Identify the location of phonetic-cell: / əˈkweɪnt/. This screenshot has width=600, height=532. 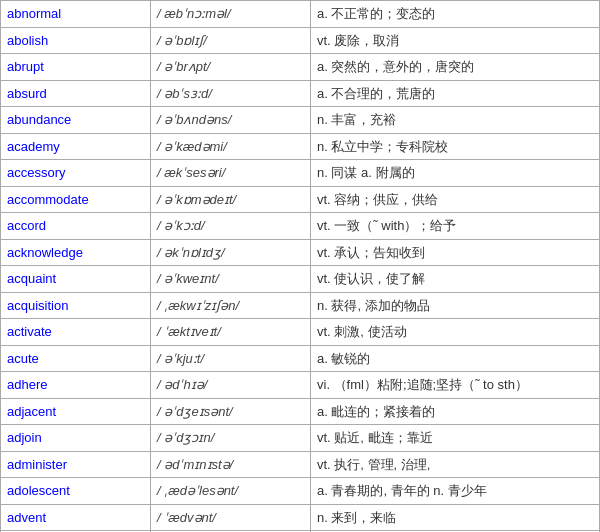
(231, 280).